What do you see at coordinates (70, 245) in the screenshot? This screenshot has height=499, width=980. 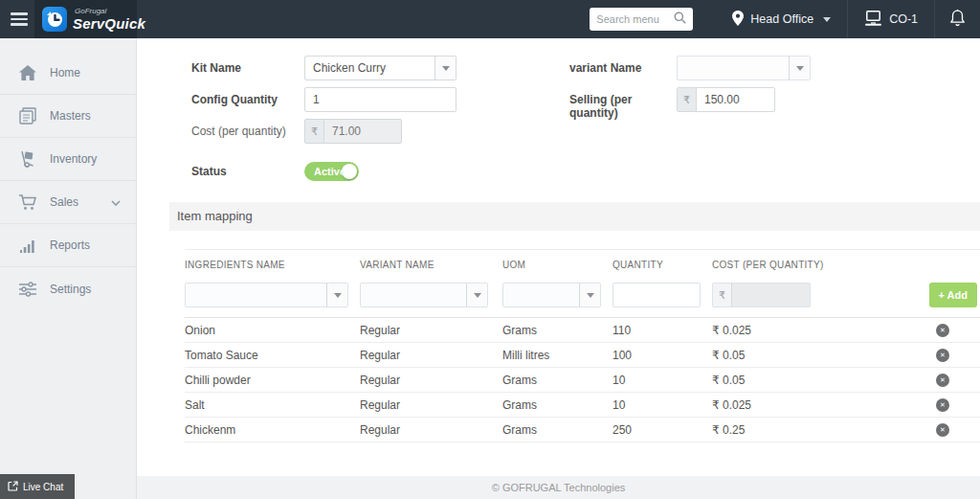 I see `sidebar-item-label: Reports` at bounding box center [70, 245].